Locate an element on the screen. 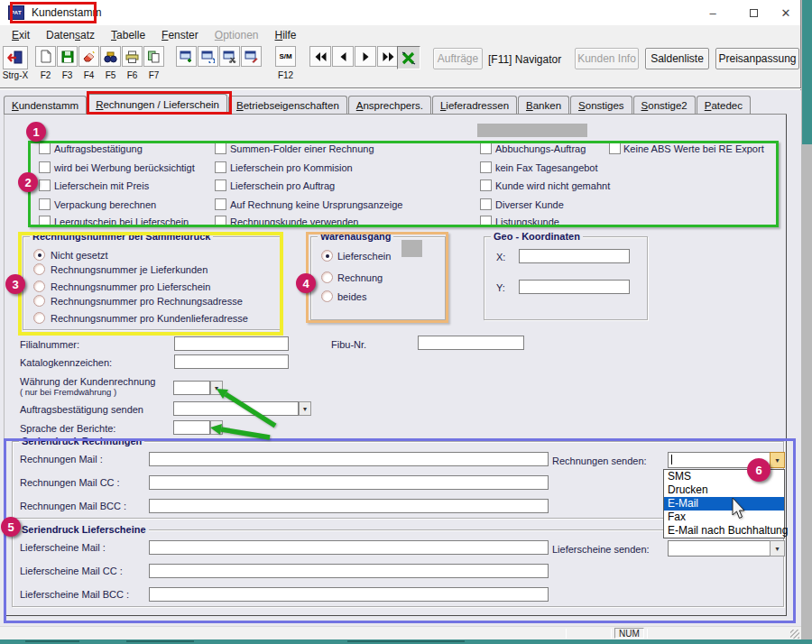  annotation-badge-1: 1 is located at coordinates (36, 132).